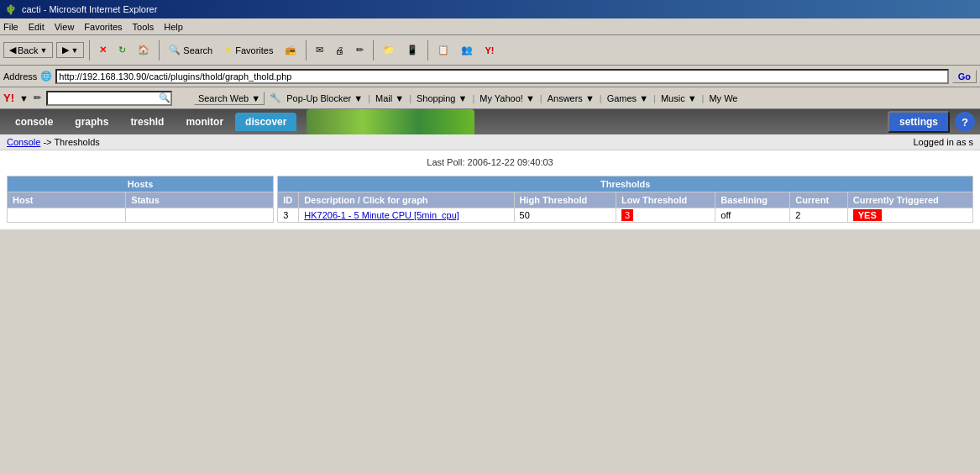  What do you see at coordinates (412, 50) in the screenshot?
I see `device-button: 📱` at bounding box center [412, 50].